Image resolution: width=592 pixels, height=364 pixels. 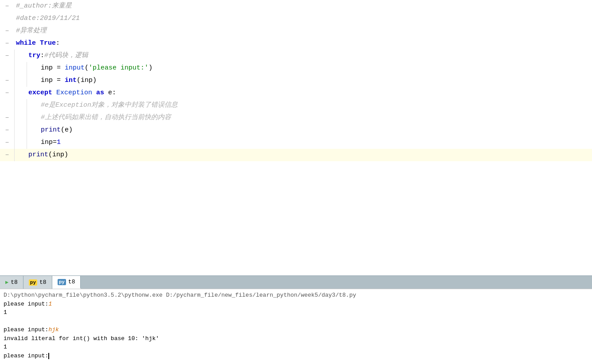 What do you see at coordinates (296, 19) in the screenshot?
I see `code-line: #date:2019/11/21` at bounding box center [296, 19].